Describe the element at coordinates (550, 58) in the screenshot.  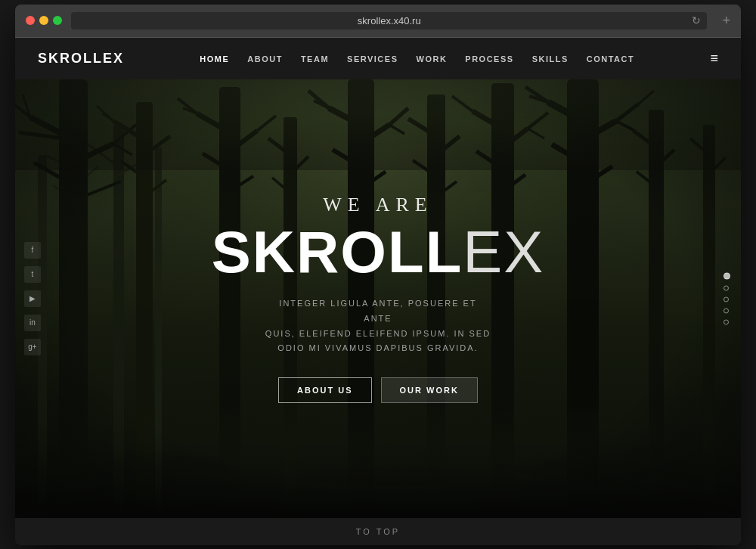
I see `nav-item-skills: SKILLS` at that location.